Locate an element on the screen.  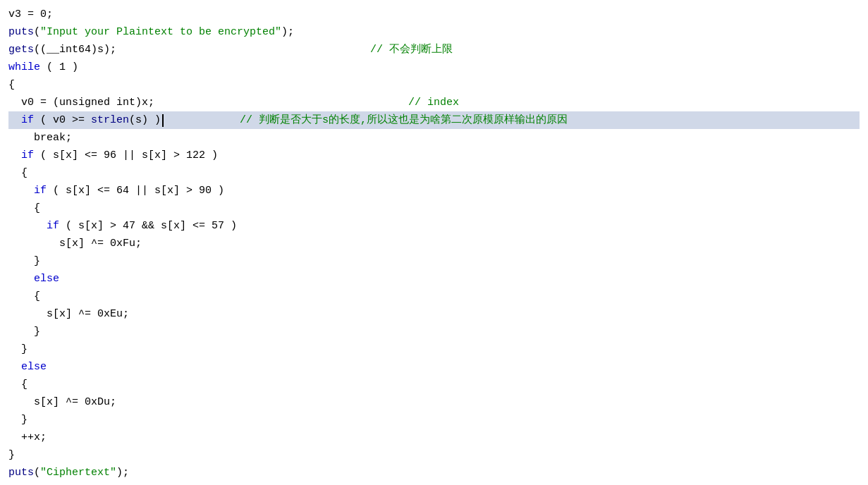
comment-text: // index is located at coordinates (434, 103).